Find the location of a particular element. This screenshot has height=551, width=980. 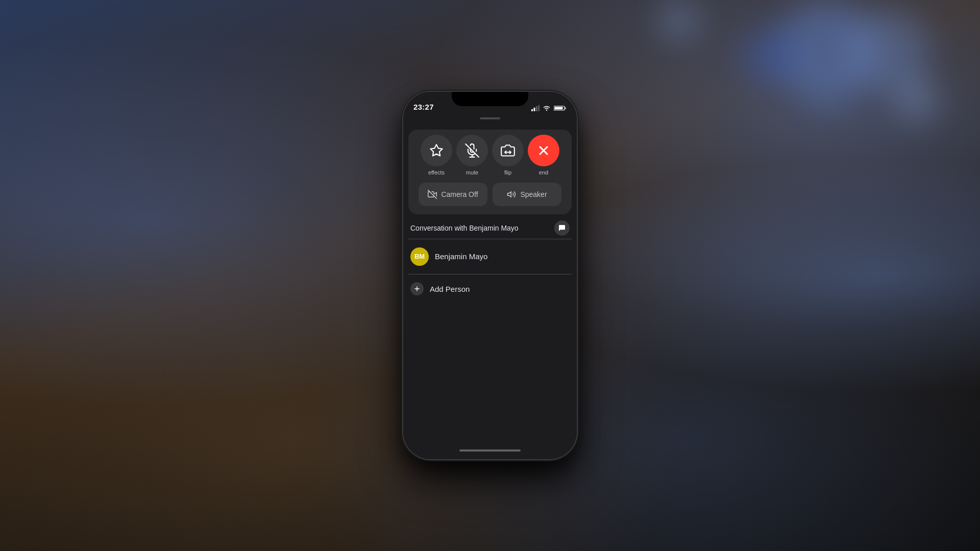

speaker-button: Speaker is located at coordinates (527, 194).